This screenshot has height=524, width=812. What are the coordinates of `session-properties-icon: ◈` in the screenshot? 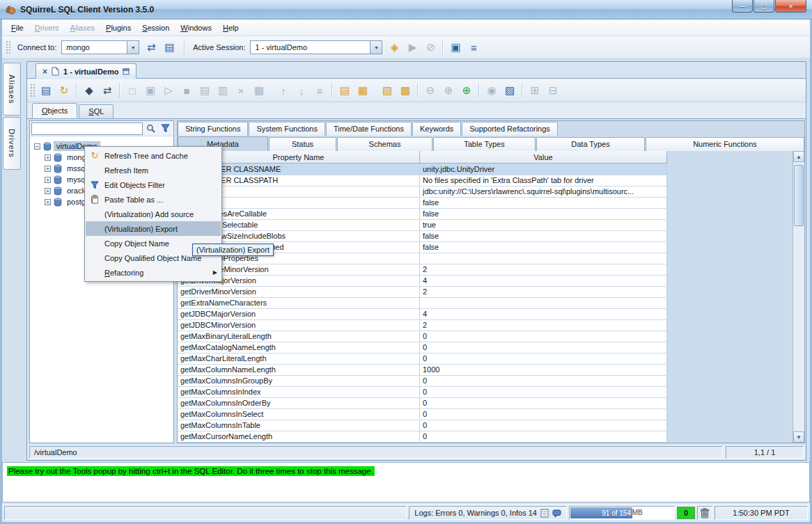 It's located at (394, 47).